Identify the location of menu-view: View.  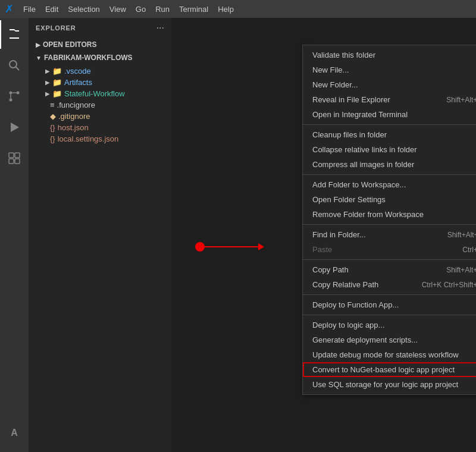
(118, 10).